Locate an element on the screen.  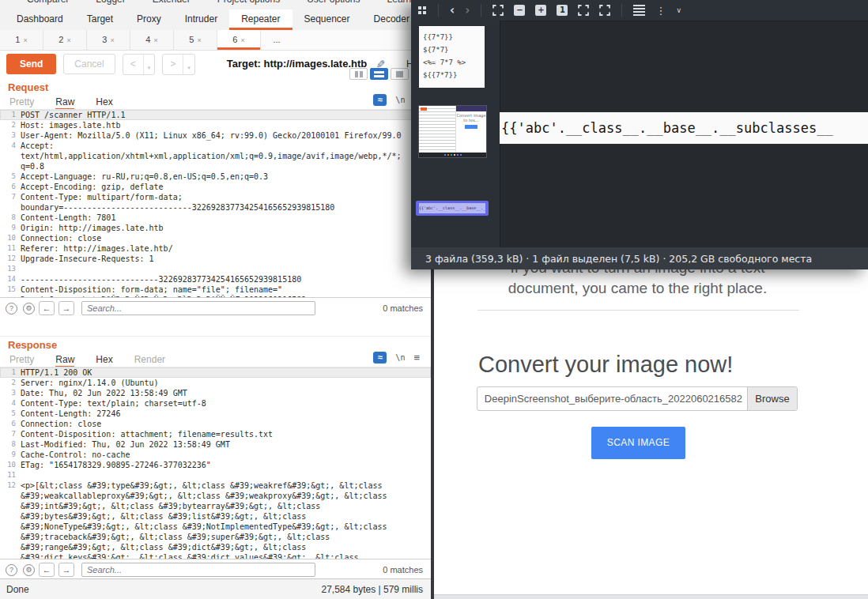
request-view-tabs: PrettyRawHex is located at coordinates (72, 103).